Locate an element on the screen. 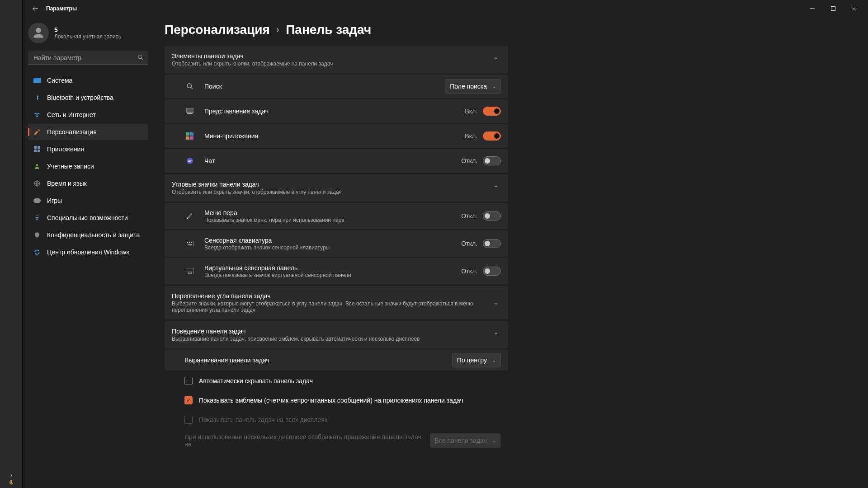 Image resolution: width=868 pixels, height=488 pixels. nav-gaming: Игры is located at coordinates (88, 201).